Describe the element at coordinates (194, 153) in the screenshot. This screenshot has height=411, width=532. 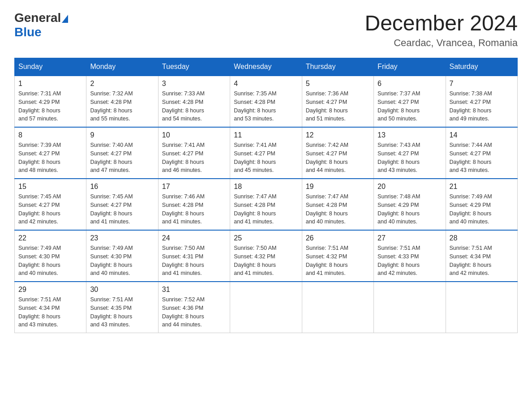
I see `table-row: 10 Sunrise: 7:41 AM Sunset: 4:27 PM Dayl…` at that location.